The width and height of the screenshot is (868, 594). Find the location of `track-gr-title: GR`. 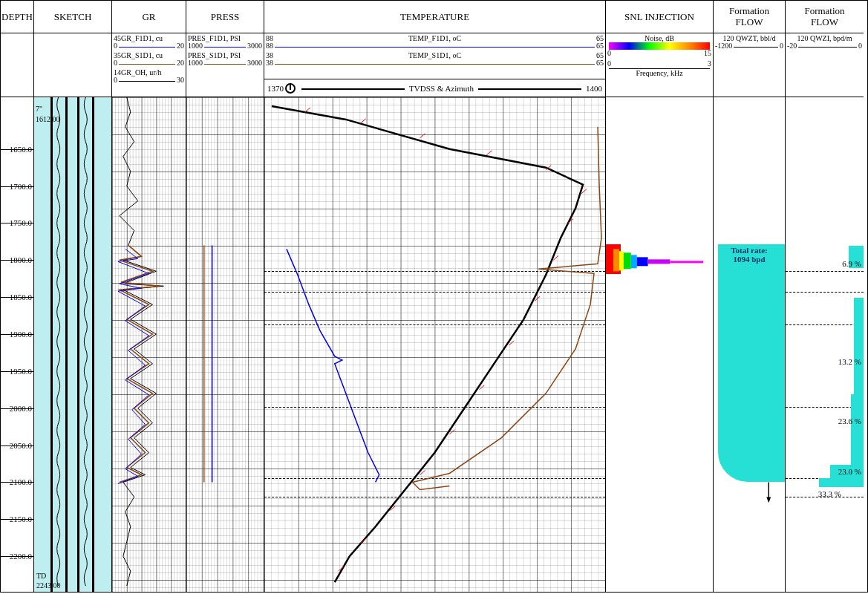

track-gr-title: GR is located at coordinates (149, 17).